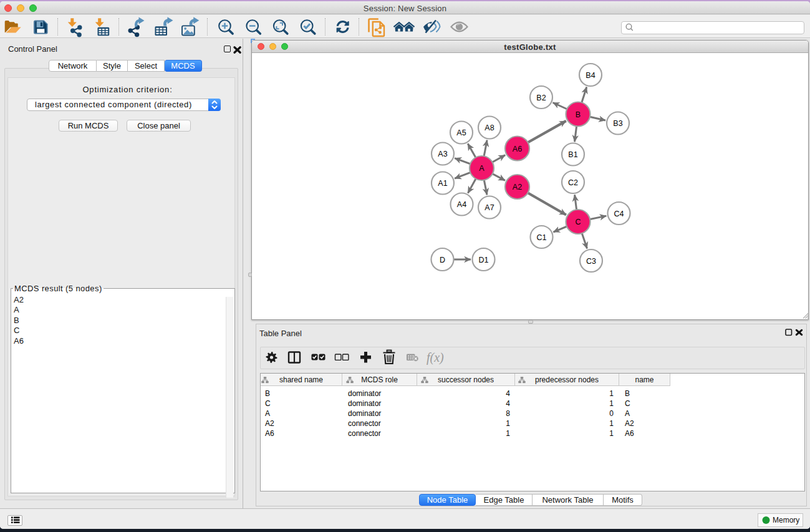  What do you see at coordinates (489, 128) in the screenshot?
I see `svg-text: A8` at bounding box center [489, 128].